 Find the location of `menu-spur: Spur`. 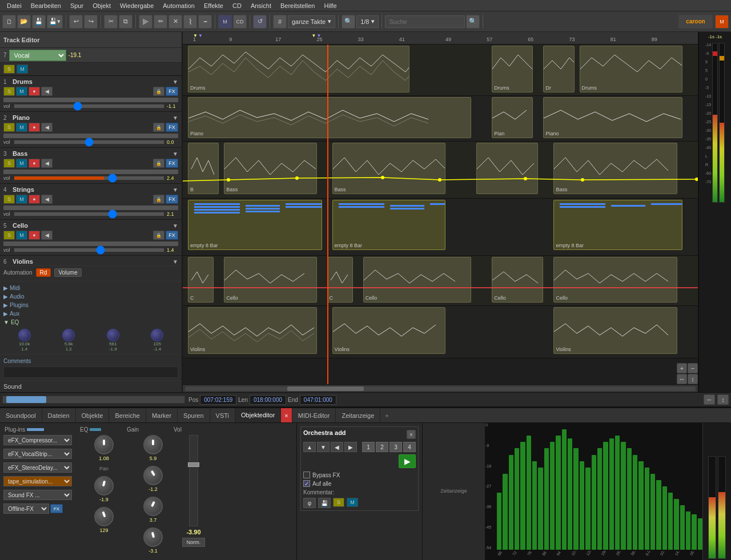

menu-spur: Spur is located at coordinates (77, 6).